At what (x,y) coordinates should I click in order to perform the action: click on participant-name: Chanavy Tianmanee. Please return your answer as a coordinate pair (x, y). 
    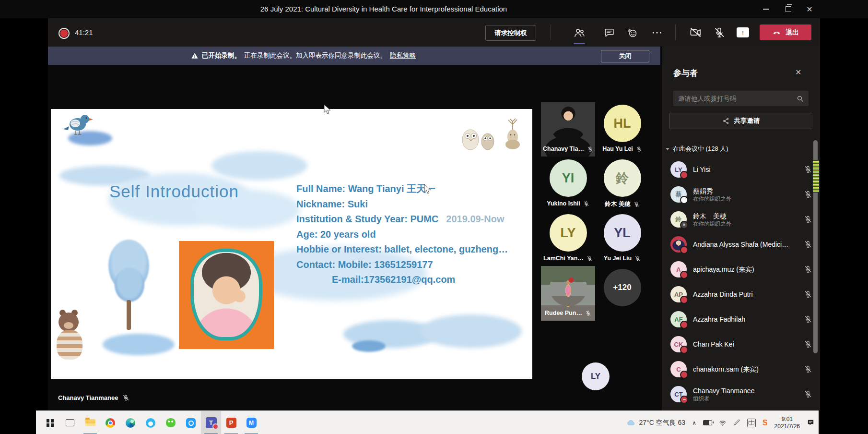
    Looking at the image, I should click on (724, 391).